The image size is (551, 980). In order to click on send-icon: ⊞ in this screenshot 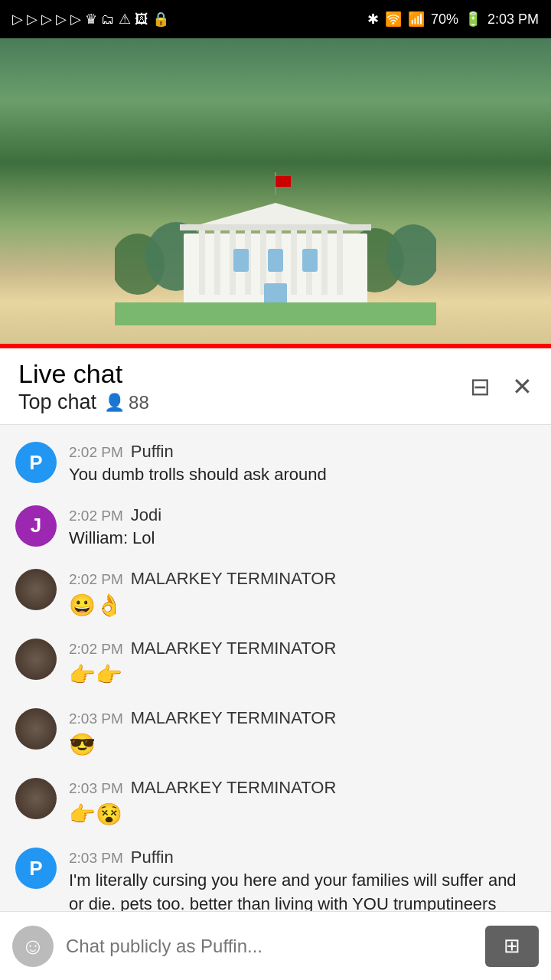, I will do `click(512, 946)`.